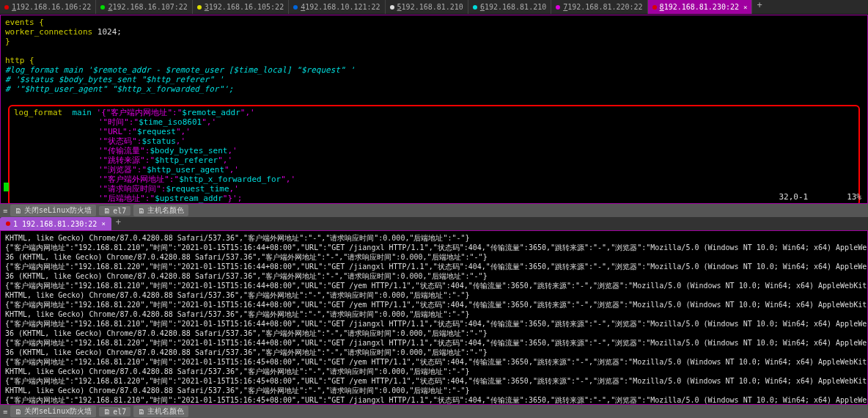 The width and height of the screenshot is (868, 418). Describe the element at coordinates (110, 32) in the screenshot. I see `value: 1024;` at that location.